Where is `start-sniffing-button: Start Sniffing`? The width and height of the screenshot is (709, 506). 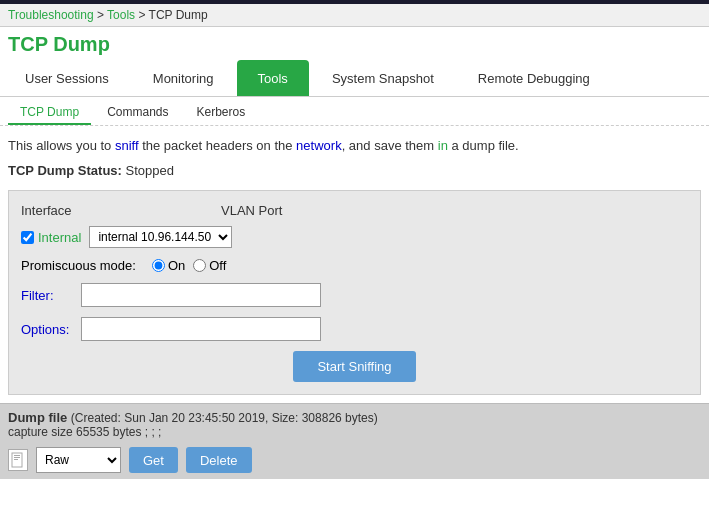
start-sniffing-button: Start Sniffing is located at coordinates (354, 366).